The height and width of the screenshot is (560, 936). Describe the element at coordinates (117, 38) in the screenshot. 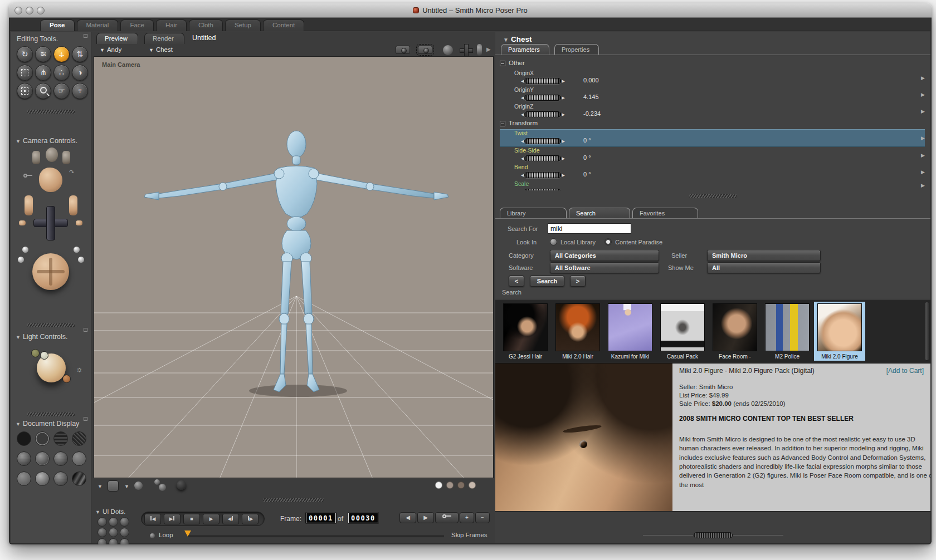

I see `tab-preview: Preview` at that location.